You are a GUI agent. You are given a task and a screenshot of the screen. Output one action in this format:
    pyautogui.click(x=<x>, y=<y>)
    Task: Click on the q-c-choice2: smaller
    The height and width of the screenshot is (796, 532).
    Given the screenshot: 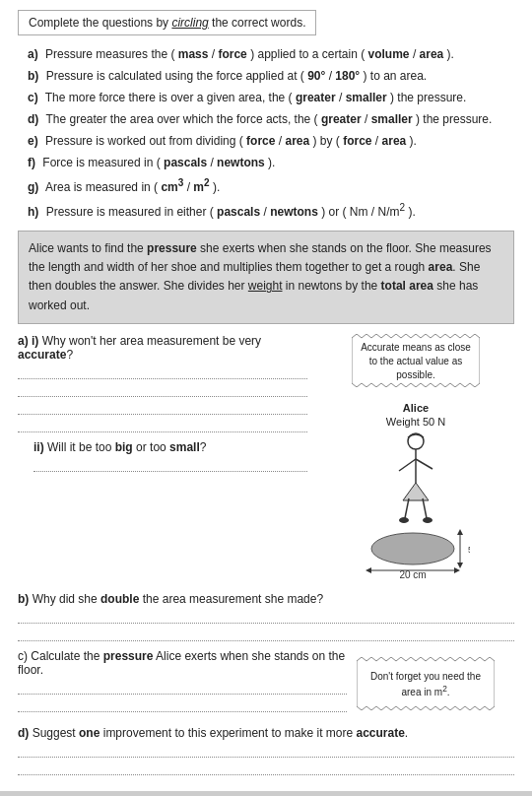 What is the action you would take?
    pyautogui.click(x=366, y=98)
    